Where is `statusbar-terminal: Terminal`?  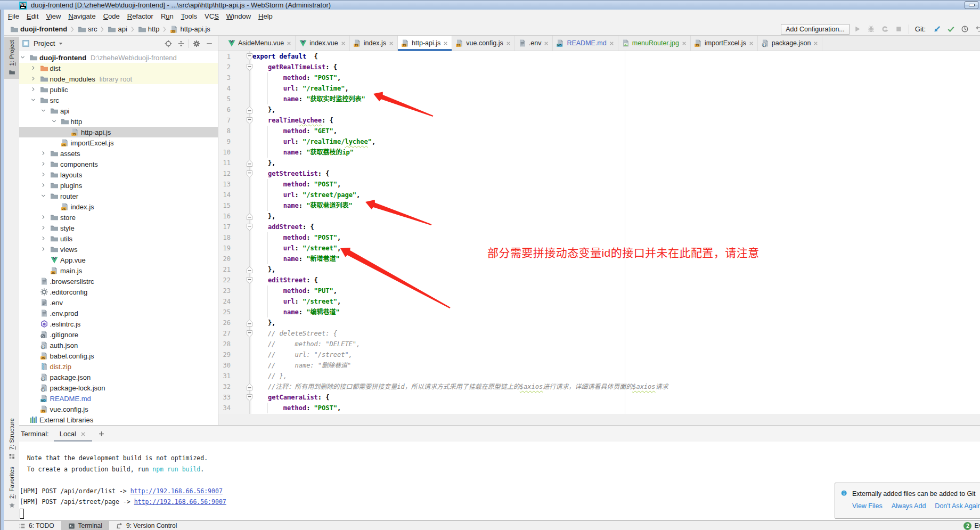
statusbar-terminal: Terminal is located at coordinates (85, 525).